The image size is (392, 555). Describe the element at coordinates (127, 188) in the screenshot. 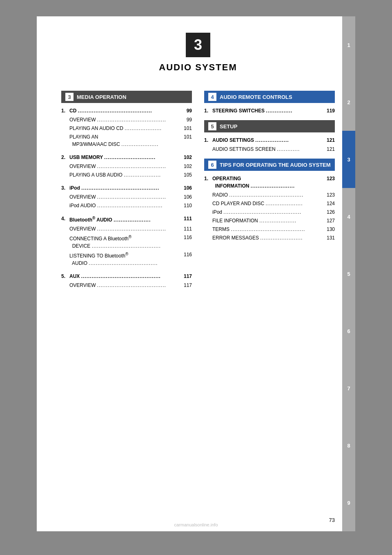

I see `toc-item-ipod: 3. iPod ................................…` at that location.